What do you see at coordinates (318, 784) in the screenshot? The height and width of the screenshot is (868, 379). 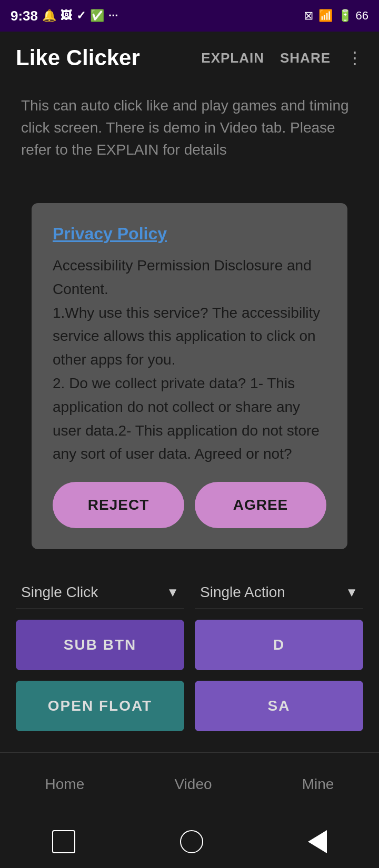 I see `nav-mine: Mine` at bounding box center [318, 784].